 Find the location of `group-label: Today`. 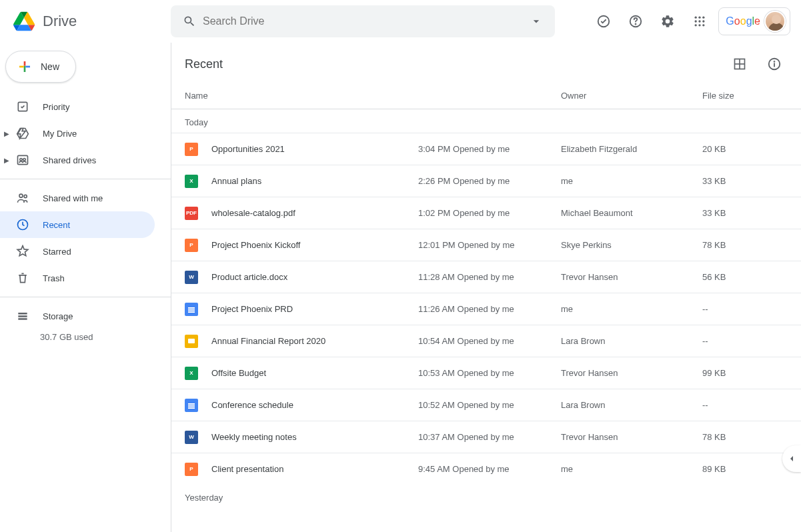

group-label: Today is located at coordinates (486, 121).